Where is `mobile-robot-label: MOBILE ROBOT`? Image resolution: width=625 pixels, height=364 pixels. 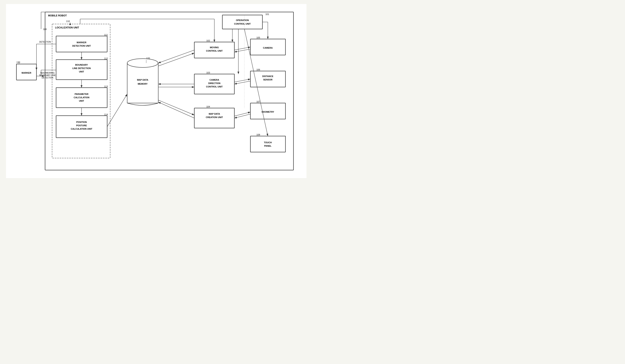 mobile-robot-label: MOBILE ROBOT is located at coordinates (58, 16).